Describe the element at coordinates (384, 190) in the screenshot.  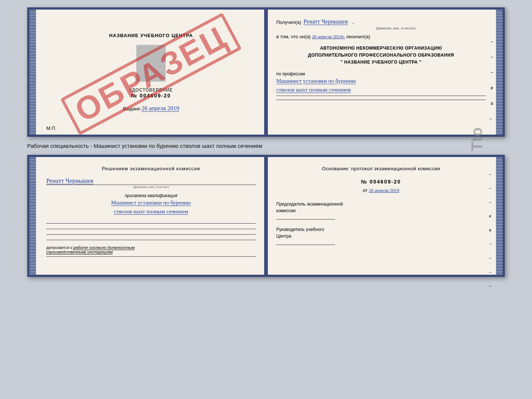
I see `protocol-date-value: 26 апреля 2019` at that location.